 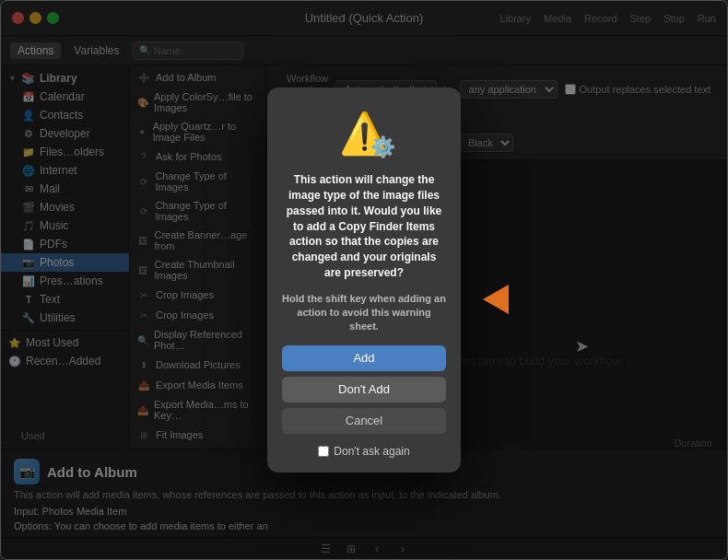 What do you see at coordinates (364, 134) in the screenshot?
I see `dialog-icon-area: ⚠️ ⚙️` at bounding box center [364, 134].